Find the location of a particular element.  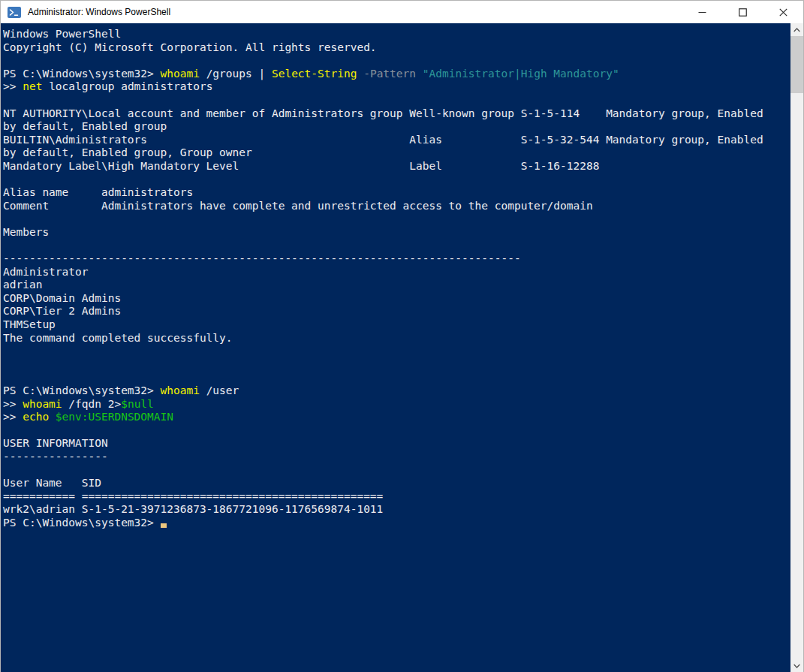

close-button is located at coordinates (783, 12).